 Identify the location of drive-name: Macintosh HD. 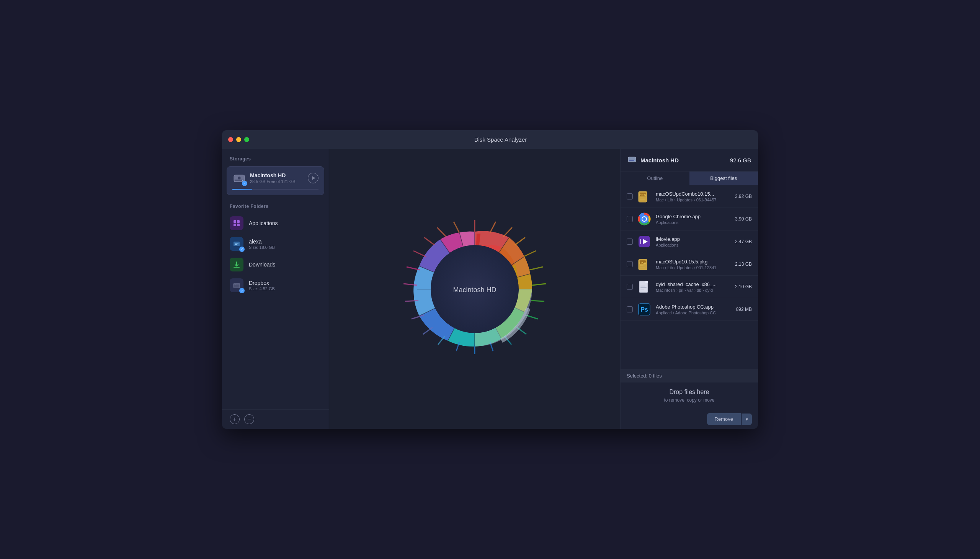
(273, 175).